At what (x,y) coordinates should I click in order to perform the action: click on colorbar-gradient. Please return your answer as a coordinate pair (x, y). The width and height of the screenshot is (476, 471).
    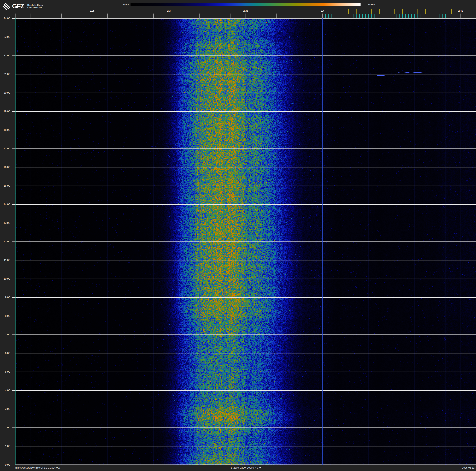
    Looking at the image, I should click on (245, 5).